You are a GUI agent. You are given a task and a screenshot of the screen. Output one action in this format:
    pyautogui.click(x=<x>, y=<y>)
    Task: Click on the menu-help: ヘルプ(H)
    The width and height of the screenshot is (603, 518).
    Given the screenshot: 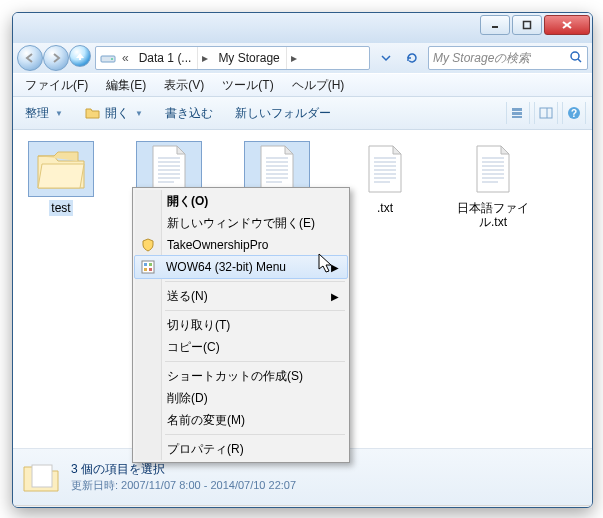 What is the action you would take?
    pyautogui.click(x=318, y=86)
    